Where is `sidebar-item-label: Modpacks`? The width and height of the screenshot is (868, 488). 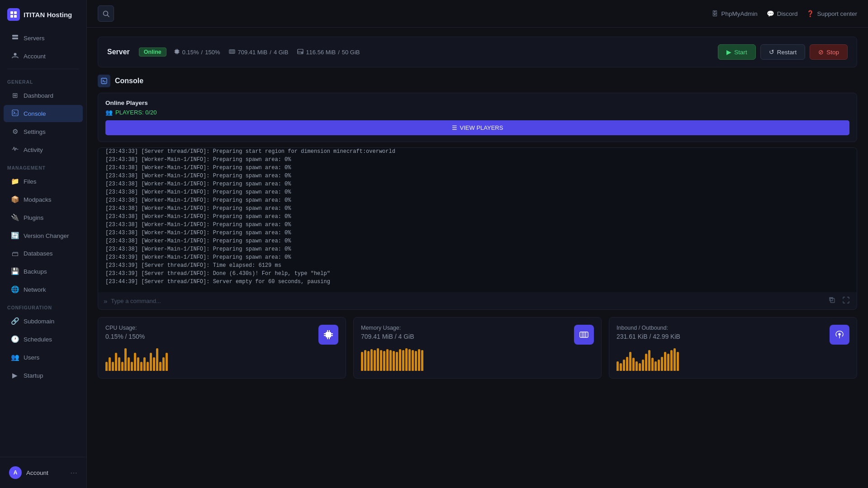 sidebar-item-label: Modpacks is located at coordinates (38, 200).